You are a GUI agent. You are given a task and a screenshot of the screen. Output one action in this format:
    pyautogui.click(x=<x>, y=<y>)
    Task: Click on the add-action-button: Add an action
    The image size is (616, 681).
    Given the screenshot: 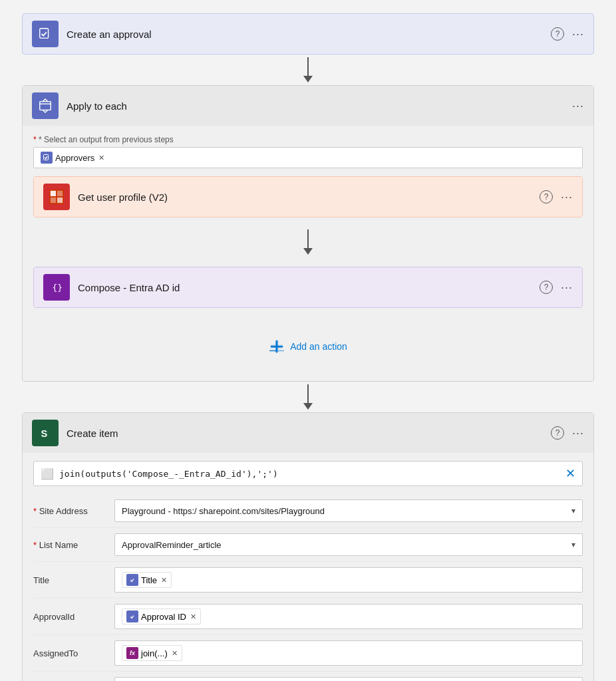 What is the action you would take?
    pyautogui.click(x=308, y=346)
    